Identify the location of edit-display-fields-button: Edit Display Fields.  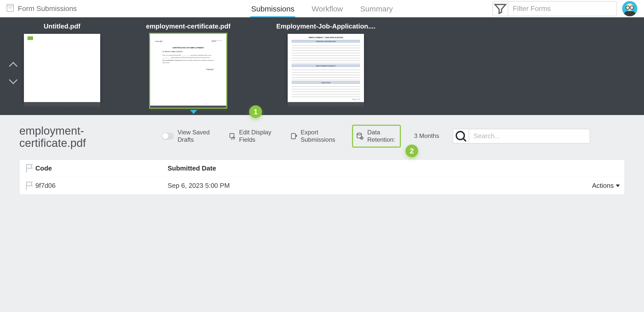
(253, 136).